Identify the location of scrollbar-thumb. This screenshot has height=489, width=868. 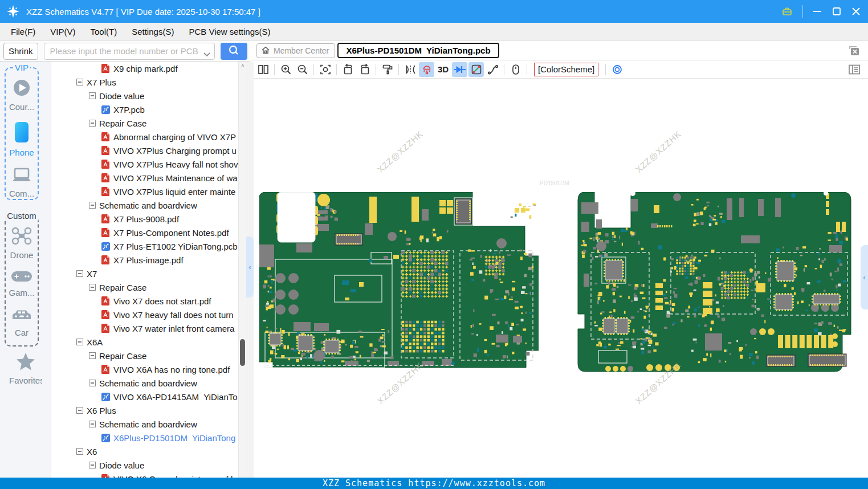
(243, 352).